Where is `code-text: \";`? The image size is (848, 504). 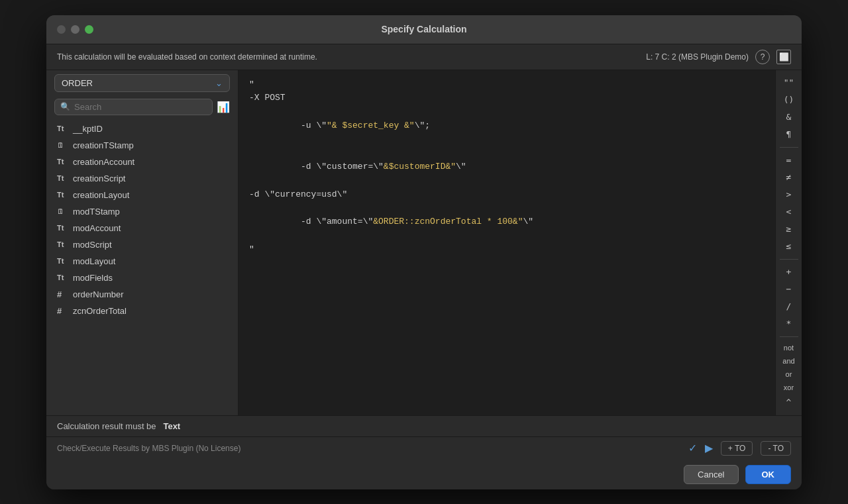
code-text: \"; is located at coordinates (428, 126).